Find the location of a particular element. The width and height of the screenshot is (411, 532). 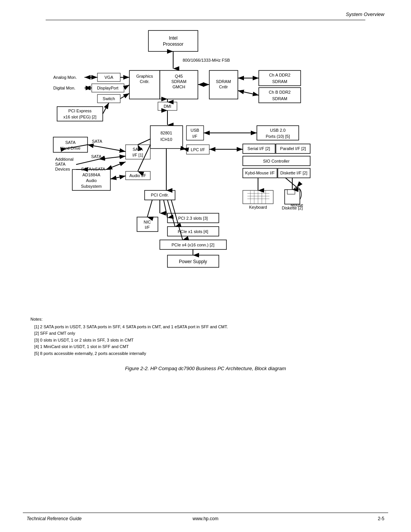

svg-text: Diskette I/F [2] is located at coordinates (294, 173).